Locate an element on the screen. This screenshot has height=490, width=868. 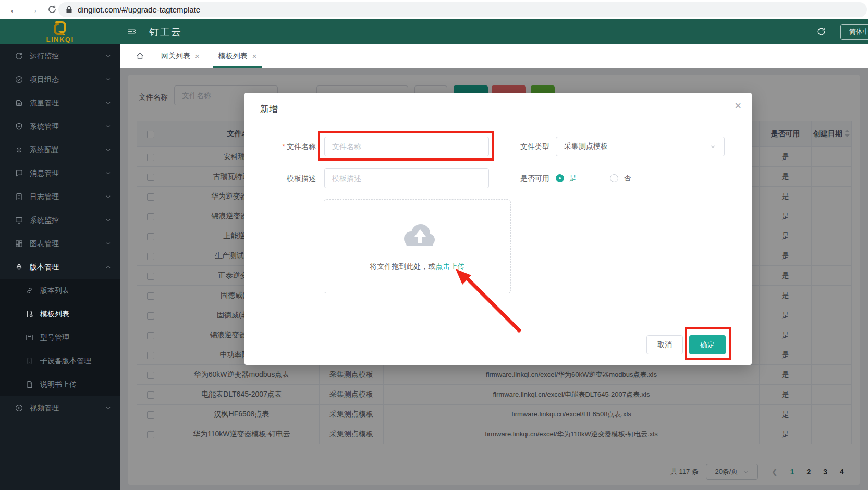
shield-icon is located at coordinates (19, 126).